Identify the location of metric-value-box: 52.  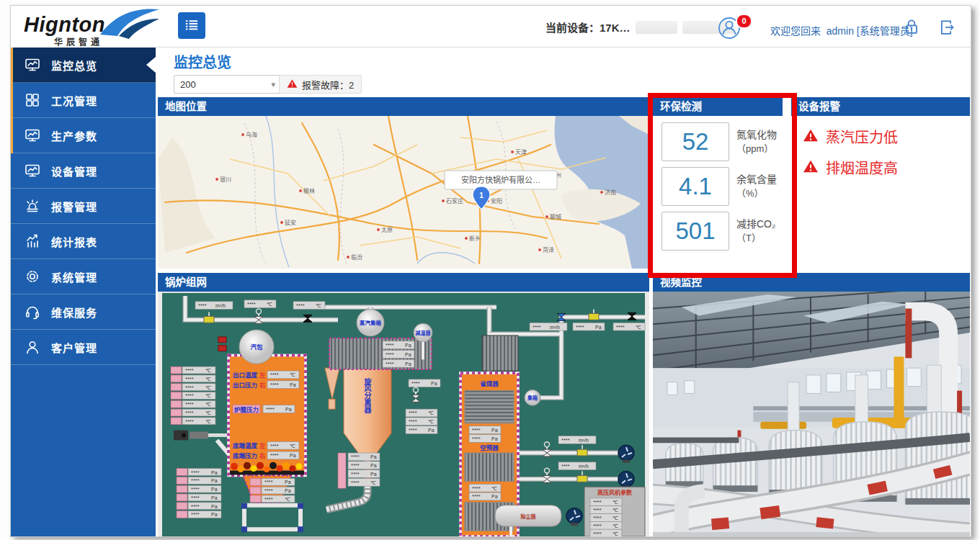
(695, 142).